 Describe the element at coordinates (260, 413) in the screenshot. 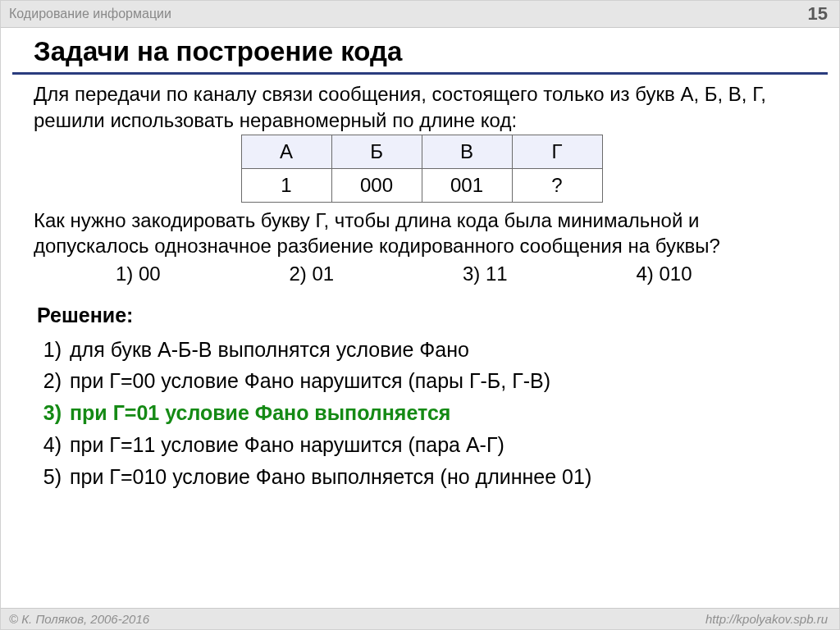

I see `step-text: при Г=01 условие Фано выполняется` at that location.